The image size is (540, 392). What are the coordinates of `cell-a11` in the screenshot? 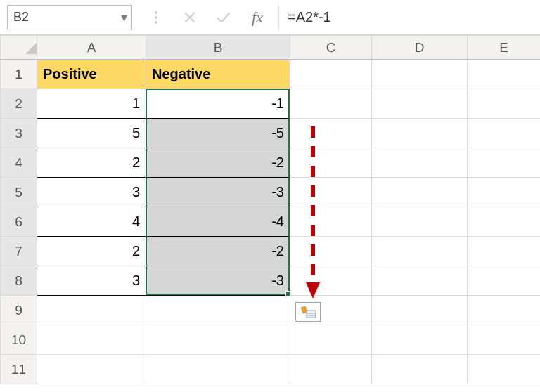 It's located at (91, 370).